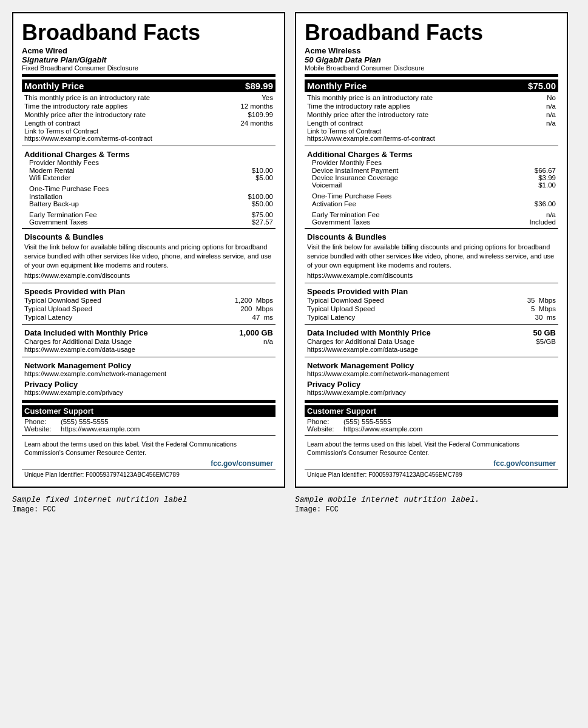 The height and width of the screenshot is (728, 588). I want to click on right-network-title: Network Management Policy, so click(431, 365).